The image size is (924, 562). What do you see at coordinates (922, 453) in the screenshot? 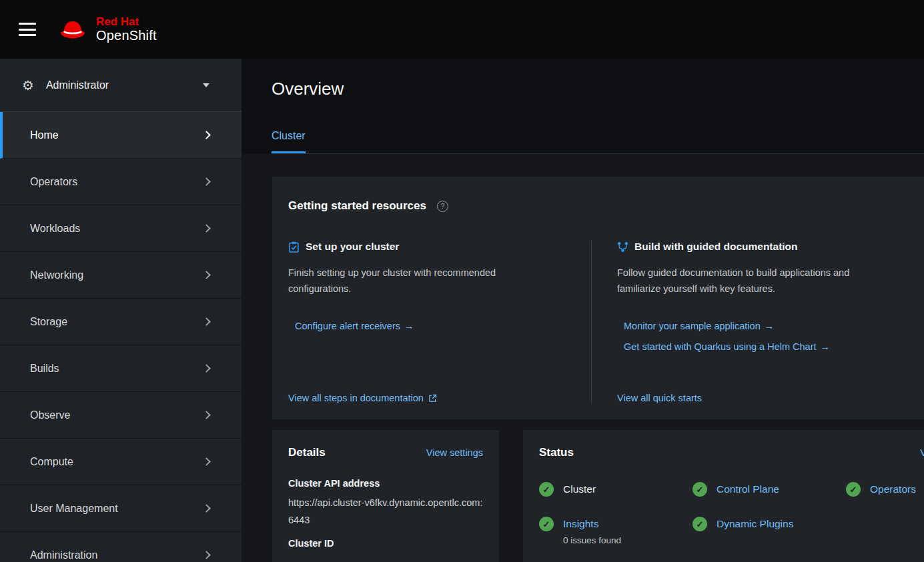
I see `view-alerts-link: View alerts` at bounding box center [922, 453].